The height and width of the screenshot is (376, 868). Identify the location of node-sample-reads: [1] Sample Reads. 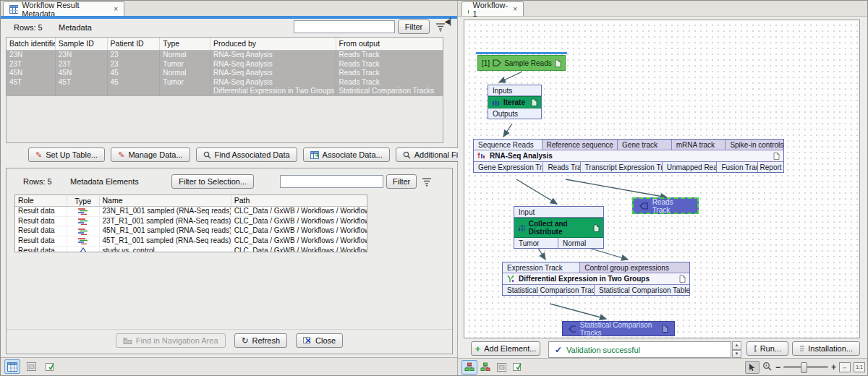
(522, 63).